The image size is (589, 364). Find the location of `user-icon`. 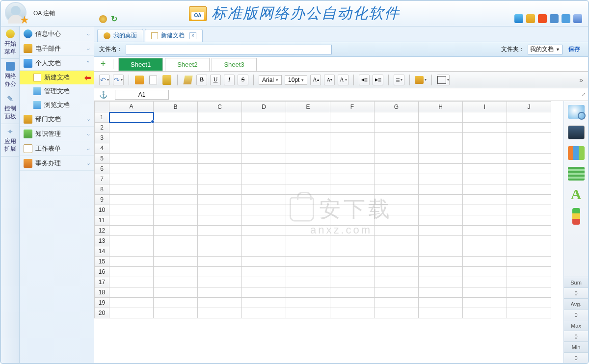

user-icon is located at coordinates (554, 19).